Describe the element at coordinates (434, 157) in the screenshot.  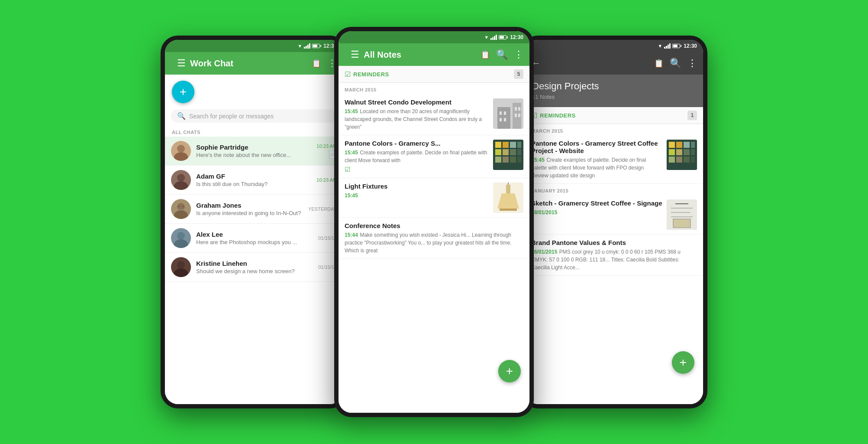
I see `note-item-1: Pantone Colors - Gramercy S... 15:45 Cre…` at that location.